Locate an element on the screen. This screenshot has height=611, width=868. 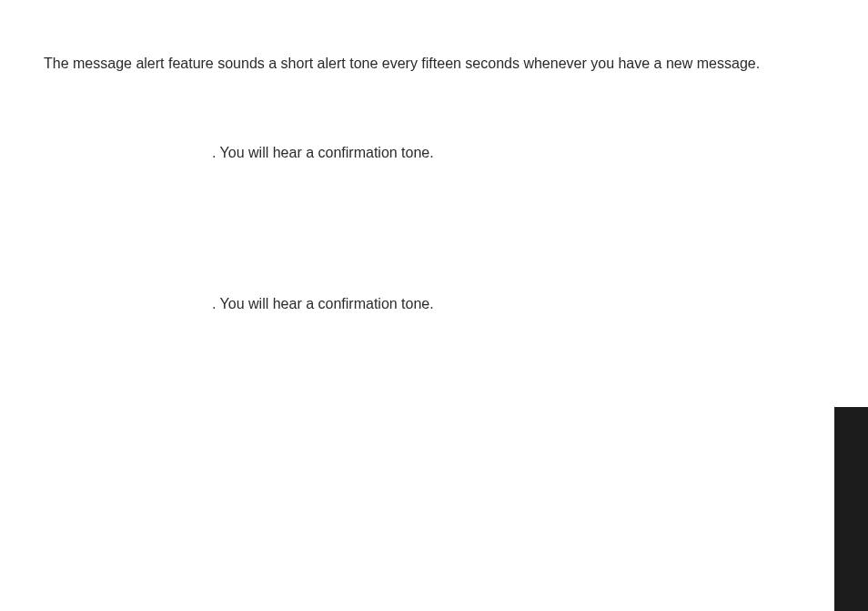
intro-paragraph: The message alert feature sounds a short… is located at coordinates (434, 64).